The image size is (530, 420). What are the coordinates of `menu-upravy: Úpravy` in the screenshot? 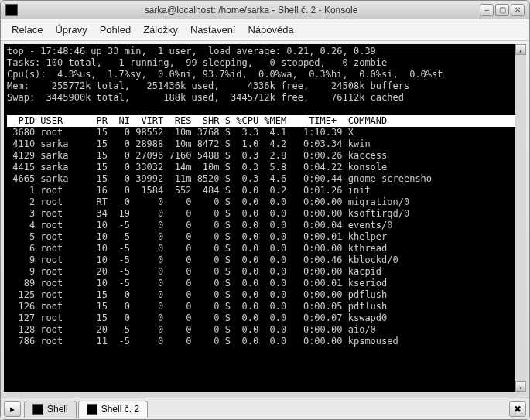 It's located at (71, 29).